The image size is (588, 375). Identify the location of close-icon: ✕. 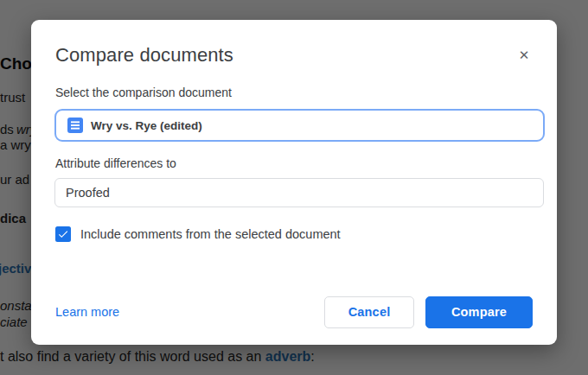
(524, 54).